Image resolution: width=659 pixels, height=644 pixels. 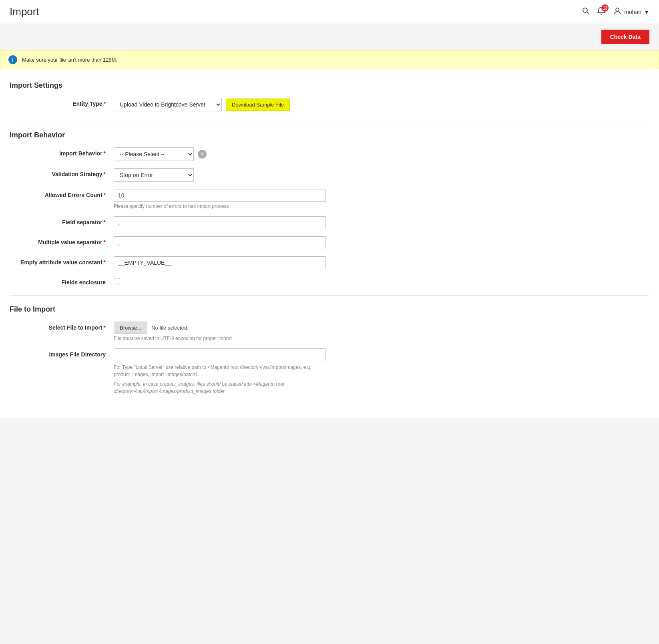 What do you see at coordinates (24, 12) in the screenshot?
I see `page-title: Import` at bounding box center [24, 12].